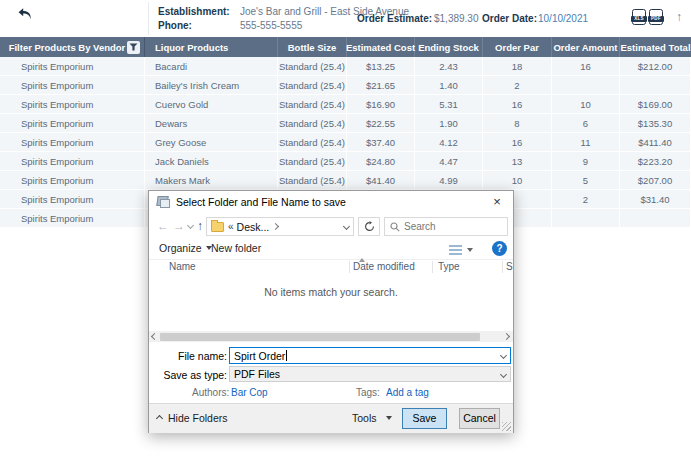  I want to click on filter-icon, so click(134, 48).